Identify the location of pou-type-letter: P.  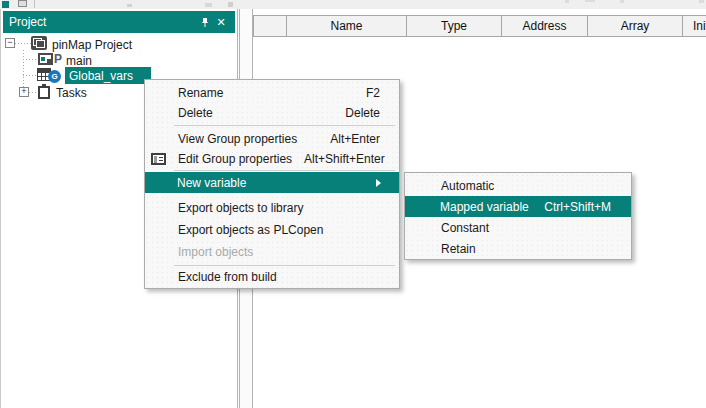
(58, 59).